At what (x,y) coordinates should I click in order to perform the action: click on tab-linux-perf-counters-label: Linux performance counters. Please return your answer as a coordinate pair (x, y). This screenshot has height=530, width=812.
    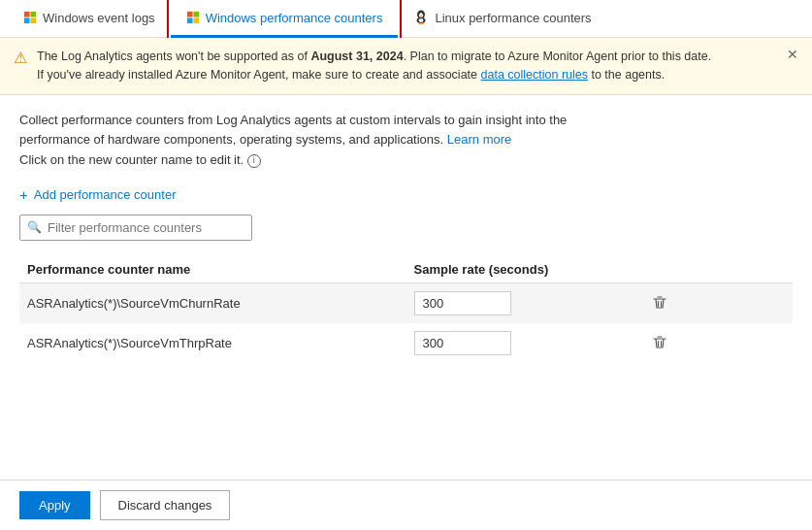
    Looking at the image, I should click on (512, 17).